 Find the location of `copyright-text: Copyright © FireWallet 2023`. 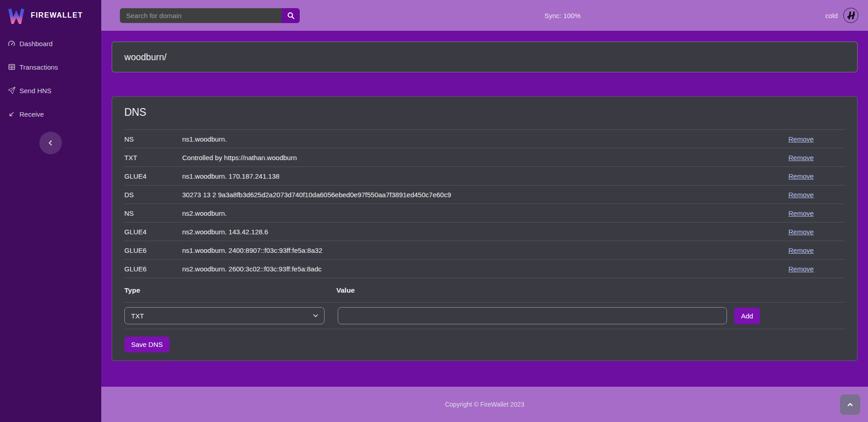

copyright-text: Copyright © FireWallet 2023 is located at coordinates (485, 404).